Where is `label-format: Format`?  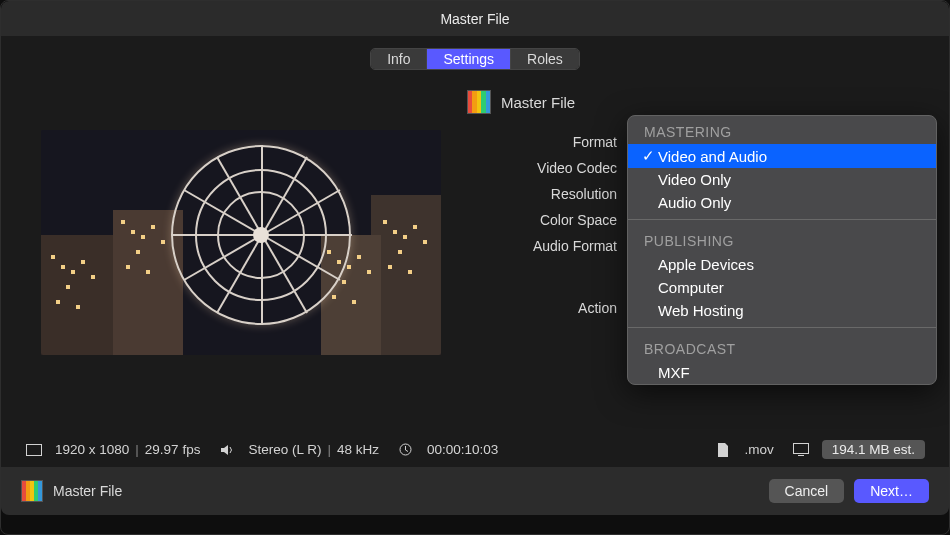 label-format: Format is located at coordinates (542, 142).